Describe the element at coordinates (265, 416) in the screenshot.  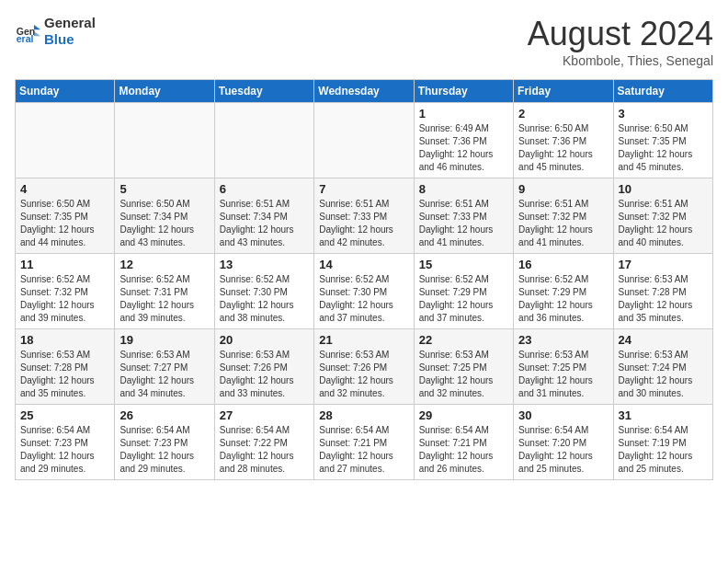
I see `day-number: 27` at that location.